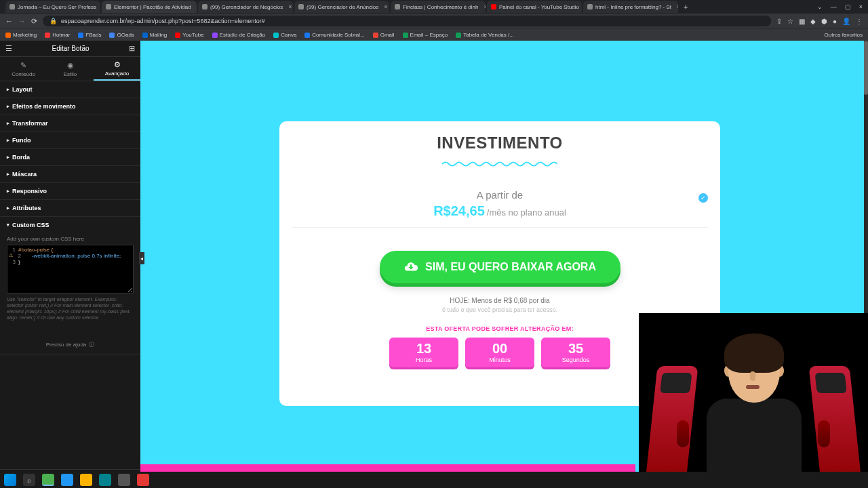 The image size is (868, 488). What do you see at coordinates (23, 65) in the screenshot?
I see `pencil-icon: ✎` at bounding box center [23, 65].